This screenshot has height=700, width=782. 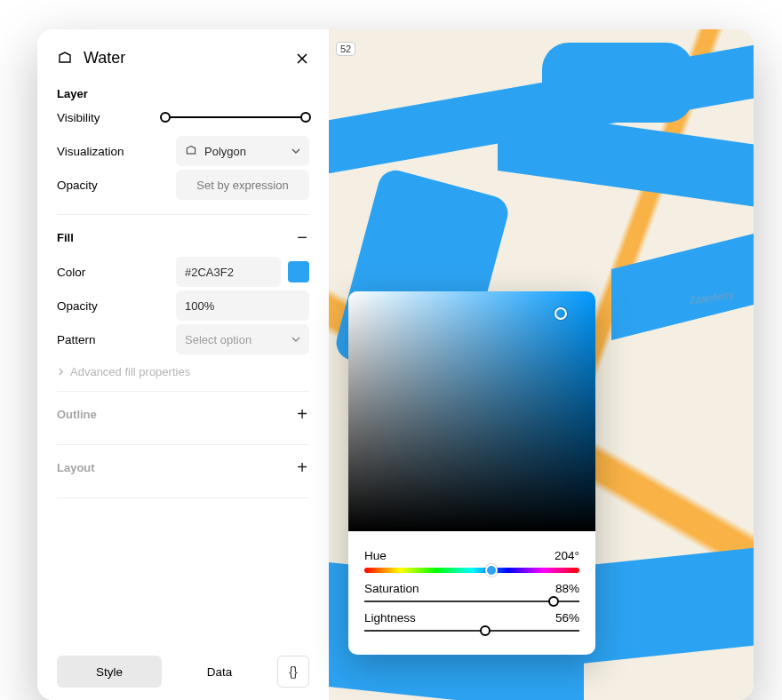 I want to click on tab-data: Data, so click(x=219, y=672).